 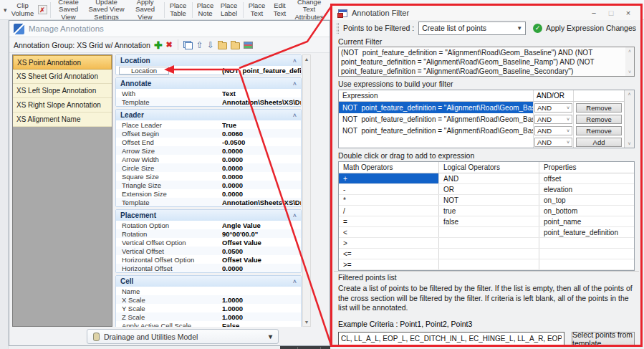 I want to click on expressions-scrollbar: ˄ ˅, so click(x=629, y=119).